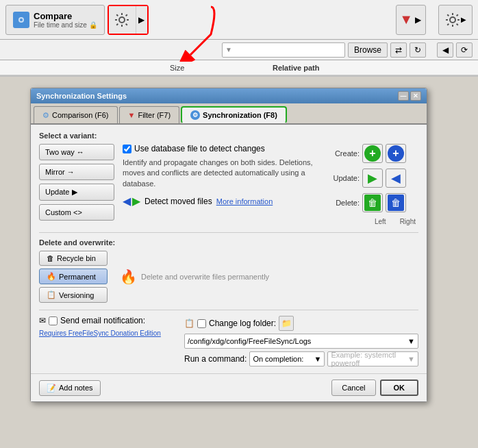  Describe the element at coordinates (239, 20) in the screenshot. I see `top-toolbar: Compare File time and size 🔒 ▶` at that location.